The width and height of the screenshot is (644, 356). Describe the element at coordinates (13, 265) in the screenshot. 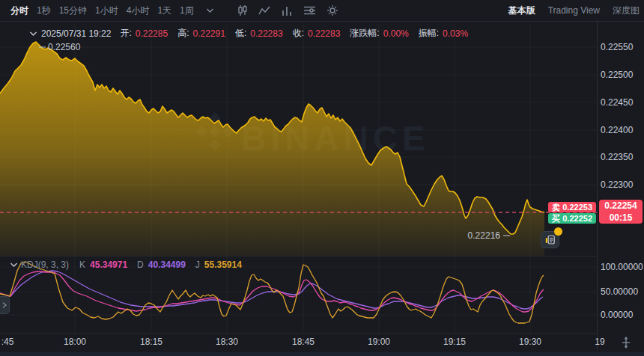

I see `kdj-collapse-chevron-icon` at that location.